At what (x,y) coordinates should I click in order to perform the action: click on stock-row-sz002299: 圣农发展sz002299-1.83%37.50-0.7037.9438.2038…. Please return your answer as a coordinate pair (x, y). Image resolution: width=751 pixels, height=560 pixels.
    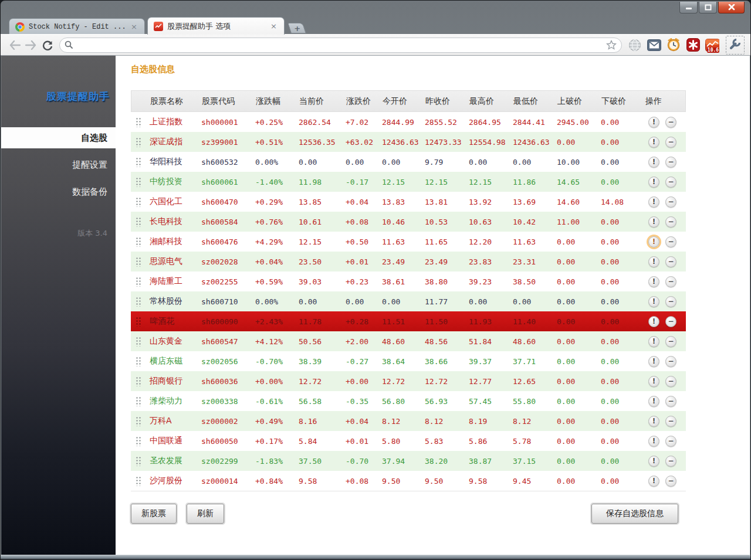
    Looking at the image, I should click on (408, 461).